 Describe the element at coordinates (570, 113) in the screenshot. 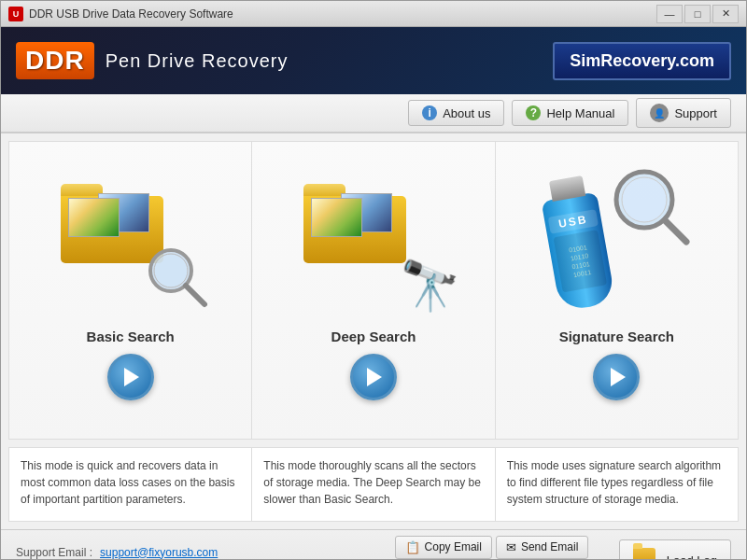

I see `help-manual-button: ? Help Manual` at that location.